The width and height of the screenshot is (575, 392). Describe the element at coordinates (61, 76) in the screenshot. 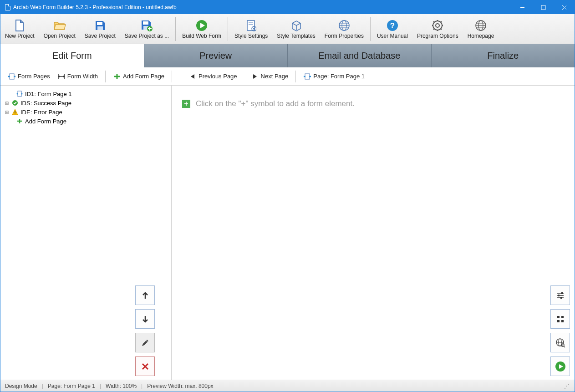

I see `form-width-icon` at that location.